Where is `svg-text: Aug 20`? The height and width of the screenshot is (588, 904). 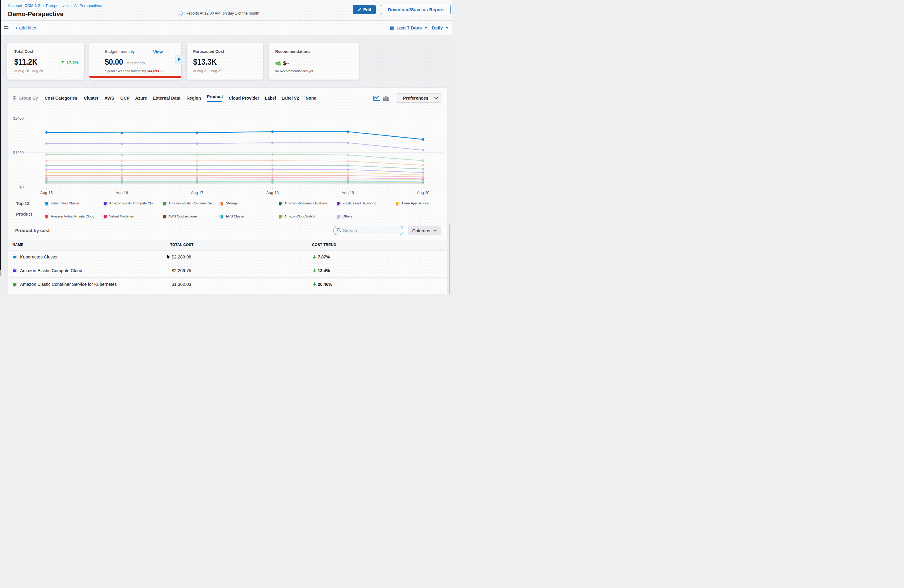 svg-text: Aug 20 is located at coordinates (423, 193).